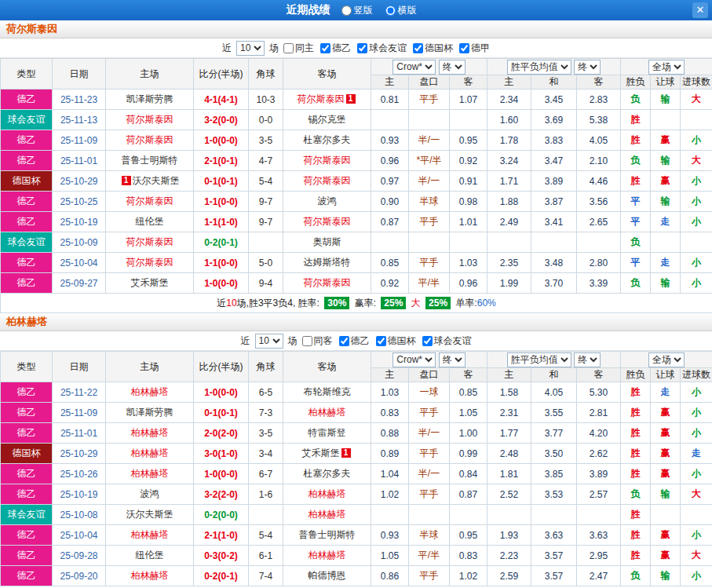 This screenshot has width=712, height=588. Describe the element at coordinates (317, 341) in the screenshot. I see `filter-option: 同客` at that location.